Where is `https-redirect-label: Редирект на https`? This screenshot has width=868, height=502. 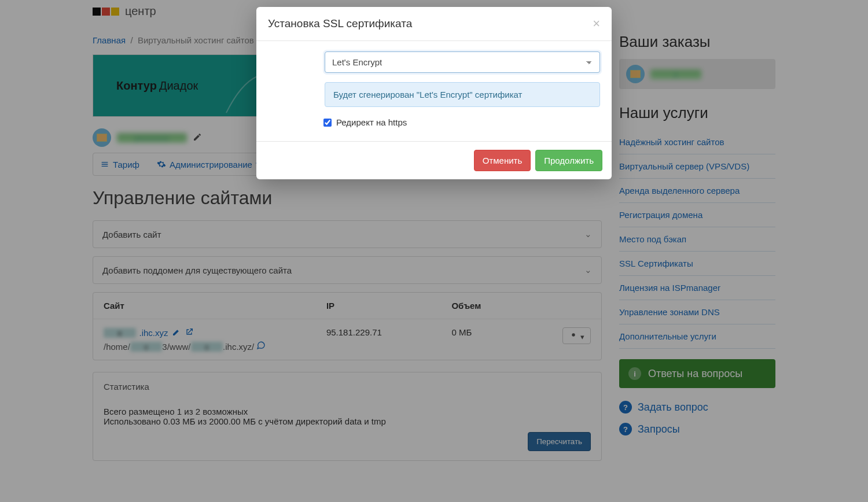
https-redirect-label: Редирект на https is located at coordinates (372, 123).